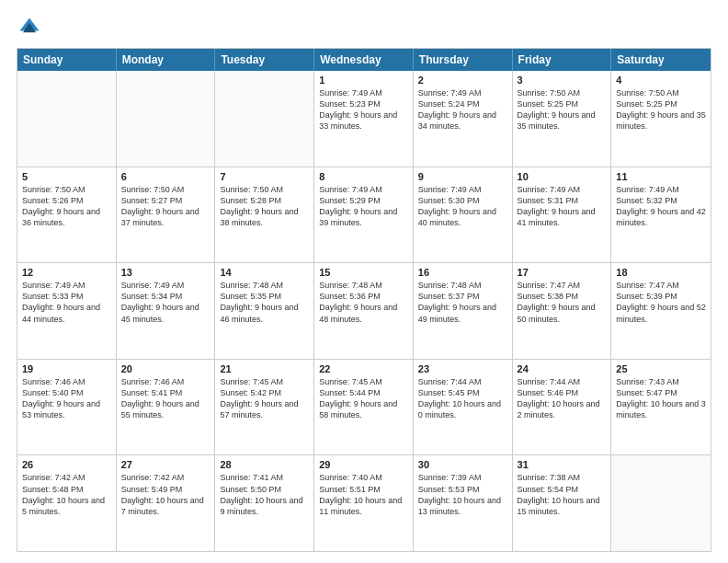  What do you see at coordinates (661, 110) in the screenshot?
I see `cell-text: Sunrise: 7:50 AM Sunset: 5:25 PM Dayligh…` at bounding box center [661, 110].